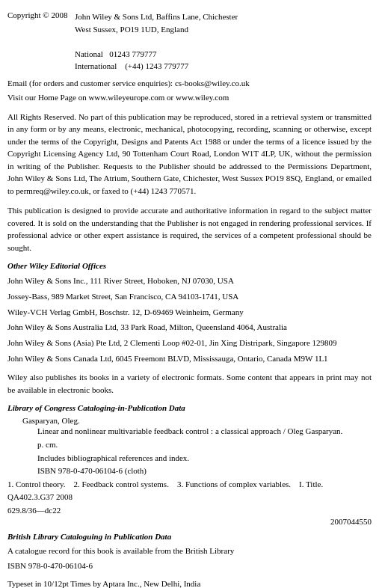 Image resolution: width=379 pixels, height=588 pixels. What do you see at coordinates (190, 154) in the screenshot?
I see `rights-paragraph: All Rights Reserved. No part of this pub…` at bounding box center [190, 154].